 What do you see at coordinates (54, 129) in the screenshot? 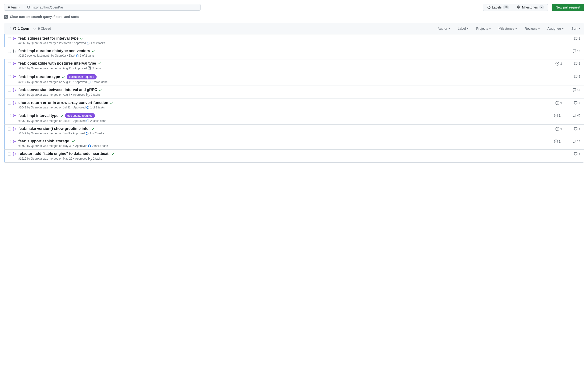
I see `pr-title-link: feat:make version() show greptime info.` at bounding box center [54, 129].